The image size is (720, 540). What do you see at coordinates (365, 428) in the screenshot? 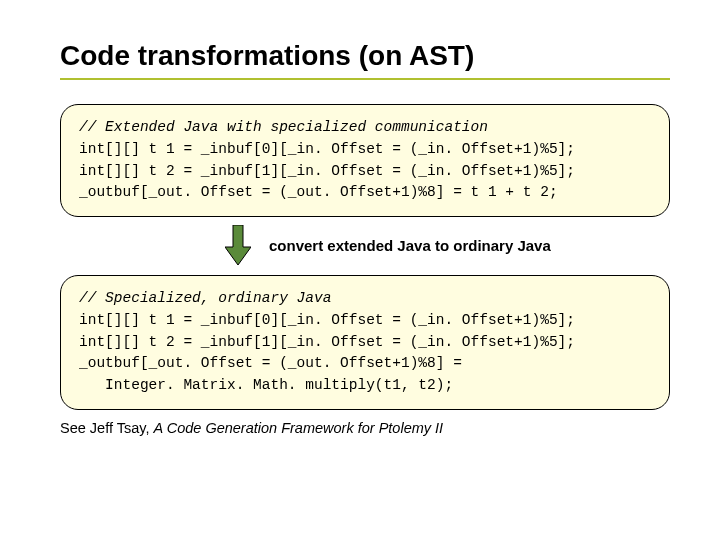
I see `footnote: See Jeff Tsay, A Code Generation Framewo…` at bounding box center [365, 428].